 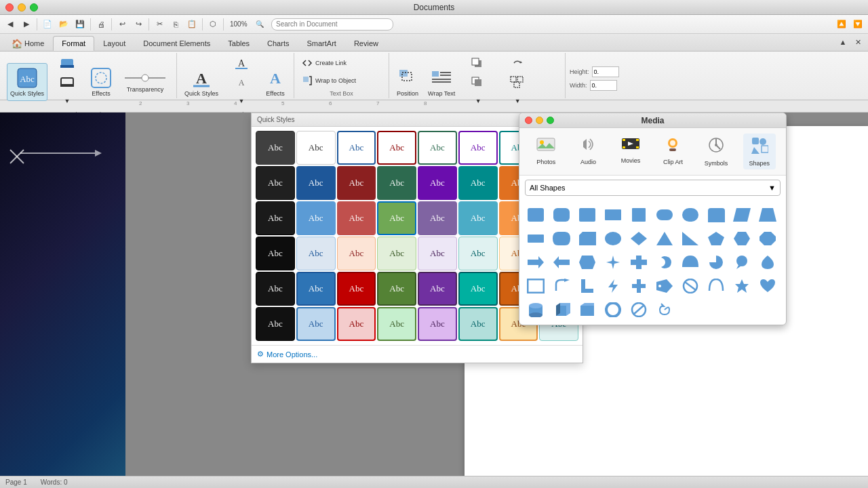 I want to click on style-item-purple-border: Abc, so click(x=478, y=148).